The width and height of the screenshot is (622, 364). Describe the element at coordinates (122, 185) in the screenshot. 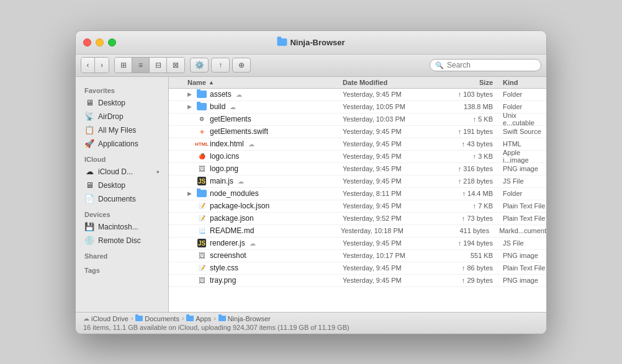

I see `sidebar-item-icloud-desktop: 🖥 Desktop` at that location.